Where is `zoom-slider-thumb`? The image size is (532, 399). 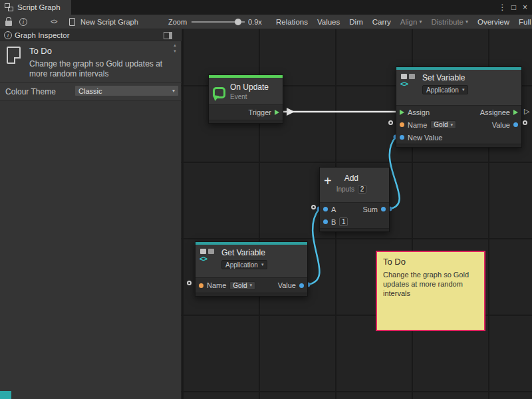 zoom-slider-thumb is located at coordinates (238, 22).